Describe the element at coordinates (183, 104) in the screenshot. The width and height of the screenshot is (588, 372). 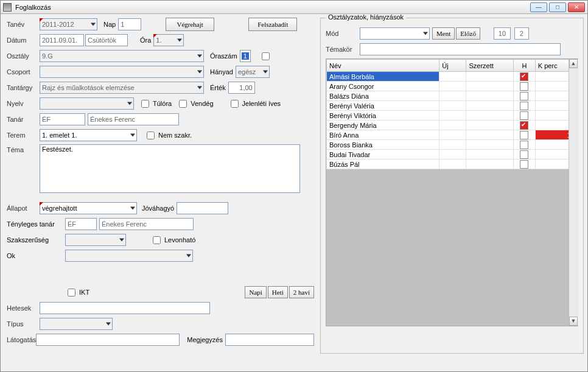
I see `vendeg-check` at that location.